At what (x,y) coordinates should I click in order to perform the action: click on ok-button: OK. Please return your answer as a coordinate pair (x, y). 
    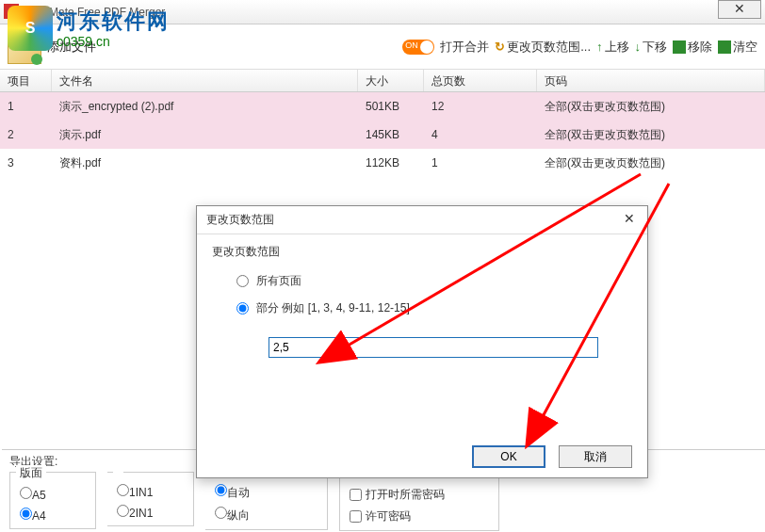
    Looking at the image, I should click on (509, 457).